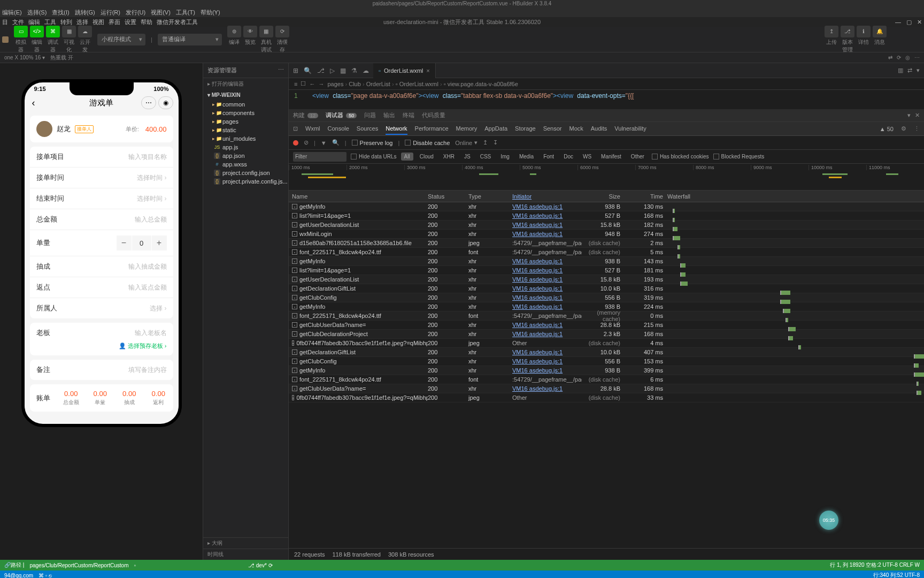  Describe the element at coordinates (917, 58) in the screenshot. I see `more-icon: ⋯` at that location.